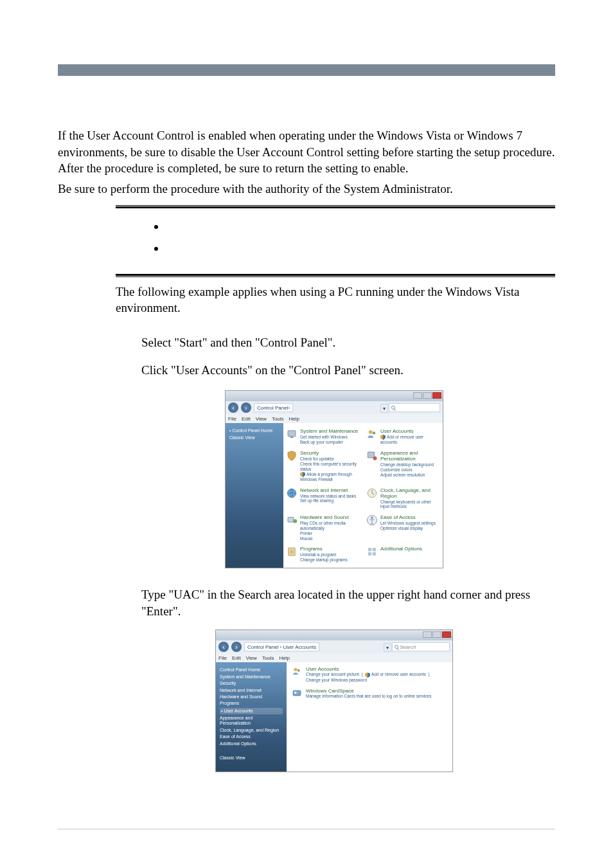  What do you see at coordinates (292, 520) in the screenshot?
I see `hardware-icon` at bounding box center [292, 520].